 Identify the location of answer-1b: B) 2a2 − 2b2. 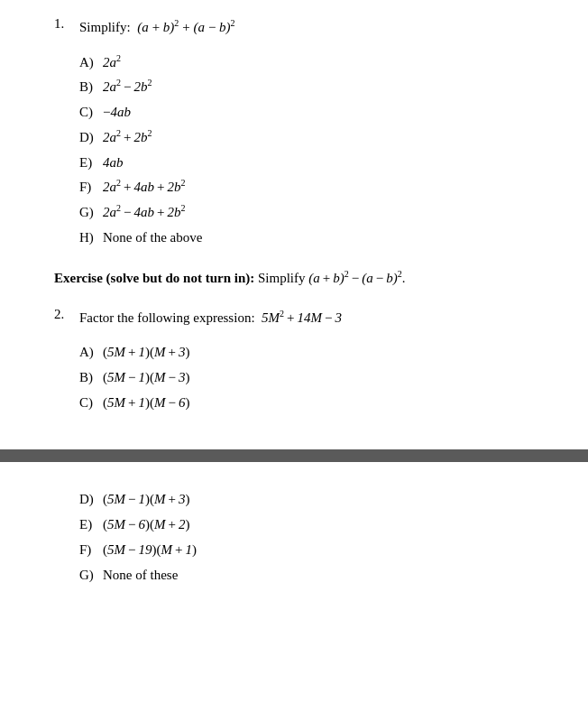
(307, 88).